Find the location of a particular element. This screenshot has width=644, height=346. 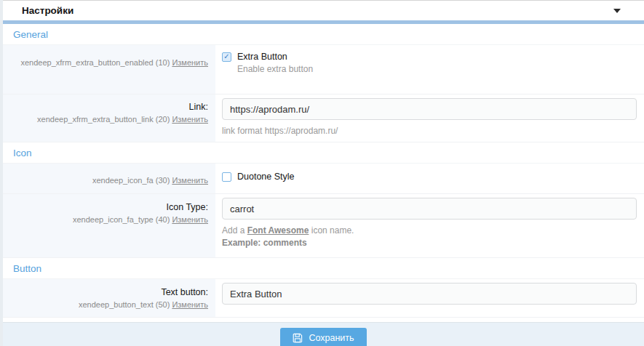

setting-control-cell: link format https://aprodam.ru/ is located at coordinates (429, 118).